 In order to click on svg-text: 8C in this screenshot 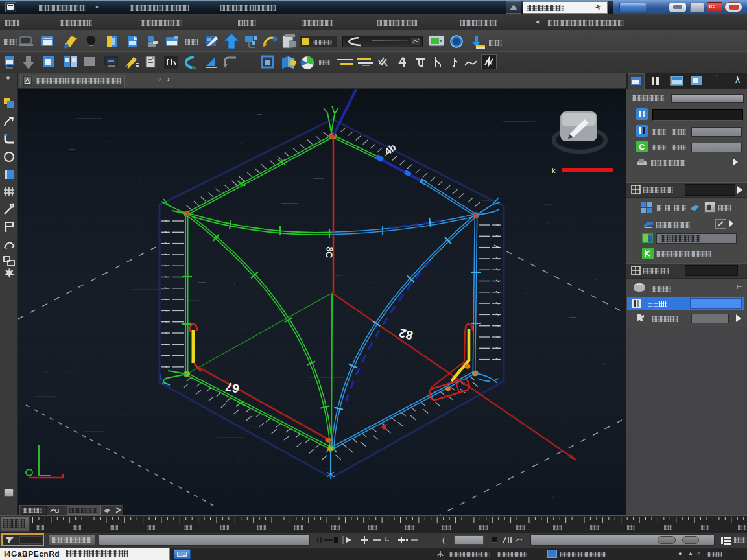, I will do `click(329, 253)`.